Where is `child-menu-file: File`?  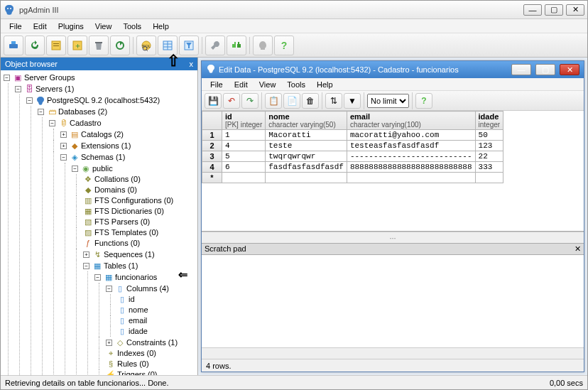 child-menu-file: File is located at coordinates (217, 85).